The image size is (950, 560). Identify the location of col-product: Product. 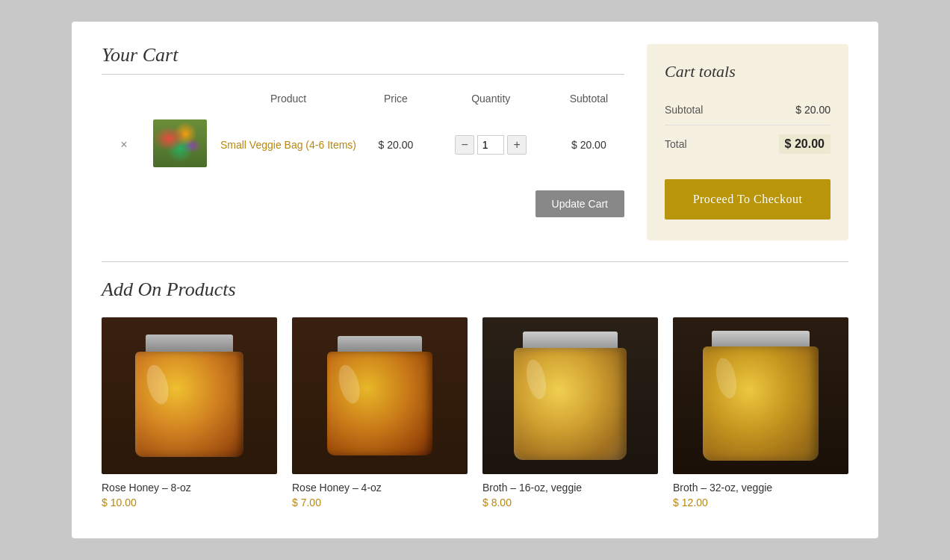
(288, 99).